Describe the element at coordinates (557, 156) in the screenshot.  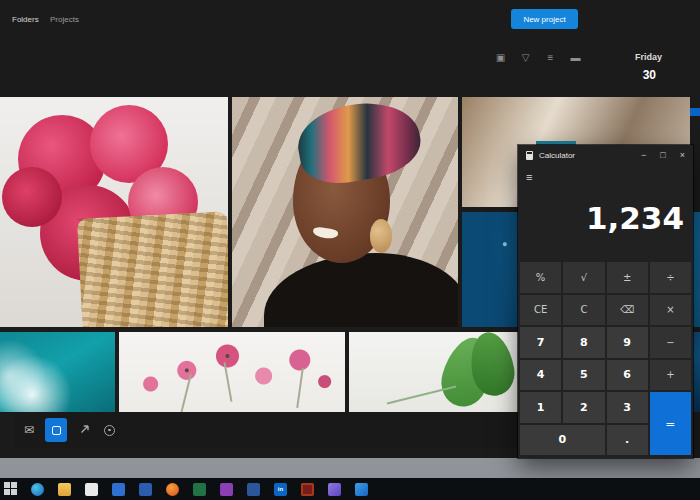
I see `calculator-title: Calculator` at that location.